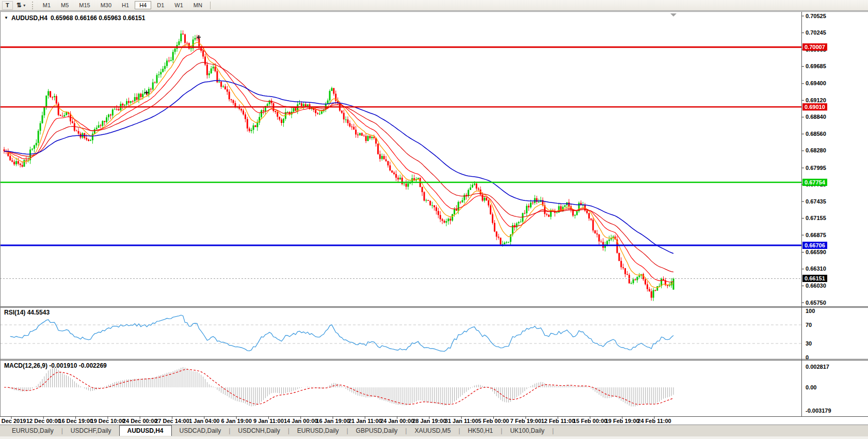  Describe the element at coordinates (25, 5) in the screenshot. I see `dropdown-caret-icon: ▼` at that location.